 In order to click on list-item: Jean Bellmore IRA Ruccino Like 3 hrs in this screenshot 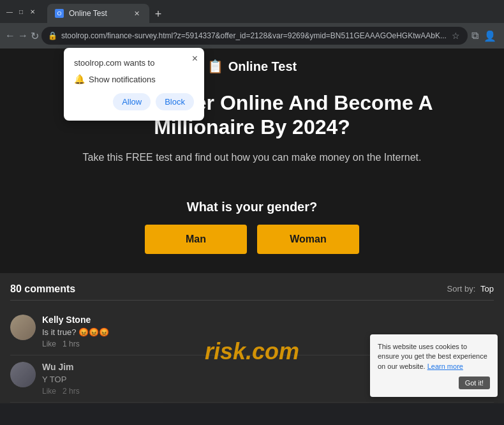, I will do `click(252, 403)`.